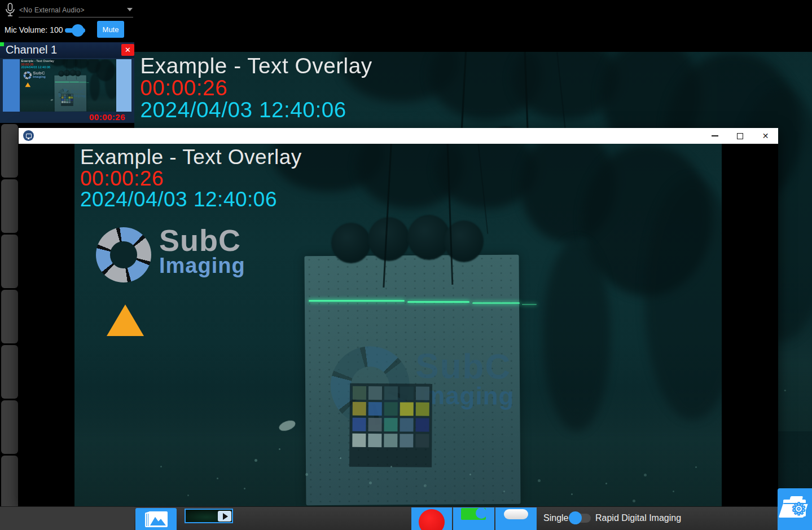  Describe the element at coordinates (638, 518) in the screenshot. I see `rapid-digital-imaging-label: Rapid Digital Imaging` at that location.